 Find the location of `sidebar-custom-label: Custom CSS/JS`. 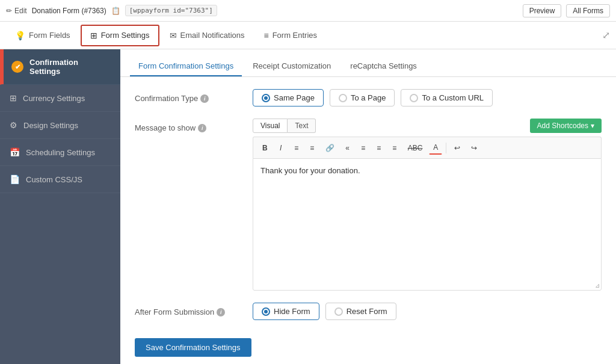

sidebar-custom-label: Custom CSS/JS is located at coordinates (54, 179).